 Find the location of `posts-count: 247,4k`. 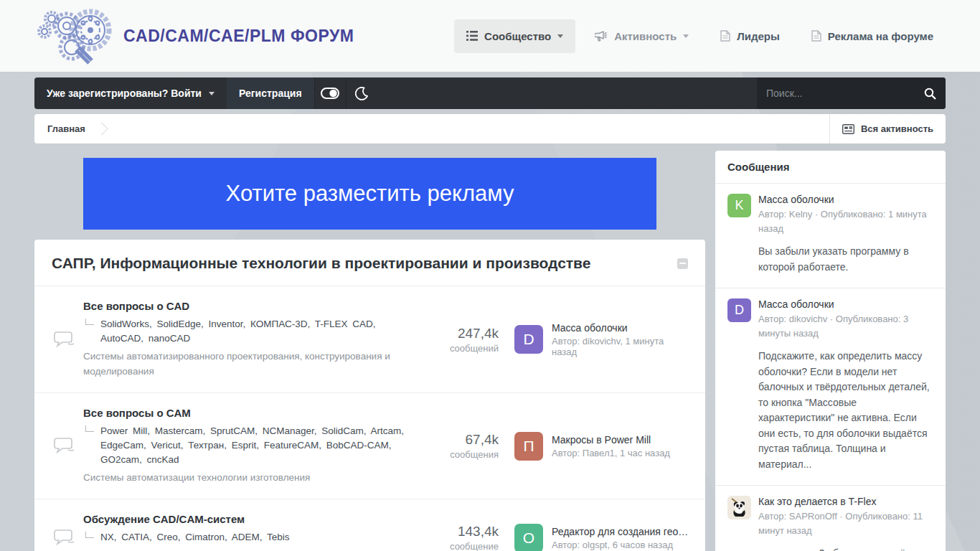

posts-count: 247,4k is located at coordinates (464, 334).